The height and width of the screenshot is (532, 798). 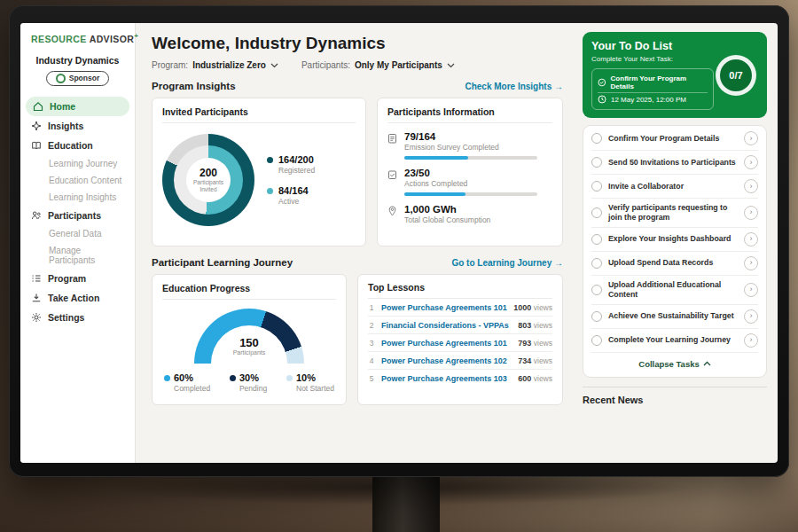 What do you see at coordinates (460, 325) in the screenshot?
I see `lesson-row: 2 Financial Considerations - VPPAs 803 v…` at bounding box center [460, 325].